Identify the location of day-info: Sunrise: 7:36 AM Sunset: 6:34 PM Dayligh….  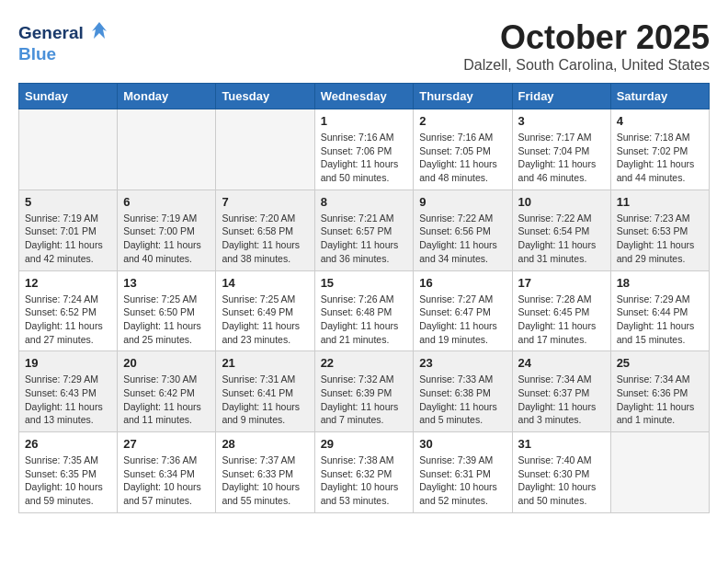
(166, 480).